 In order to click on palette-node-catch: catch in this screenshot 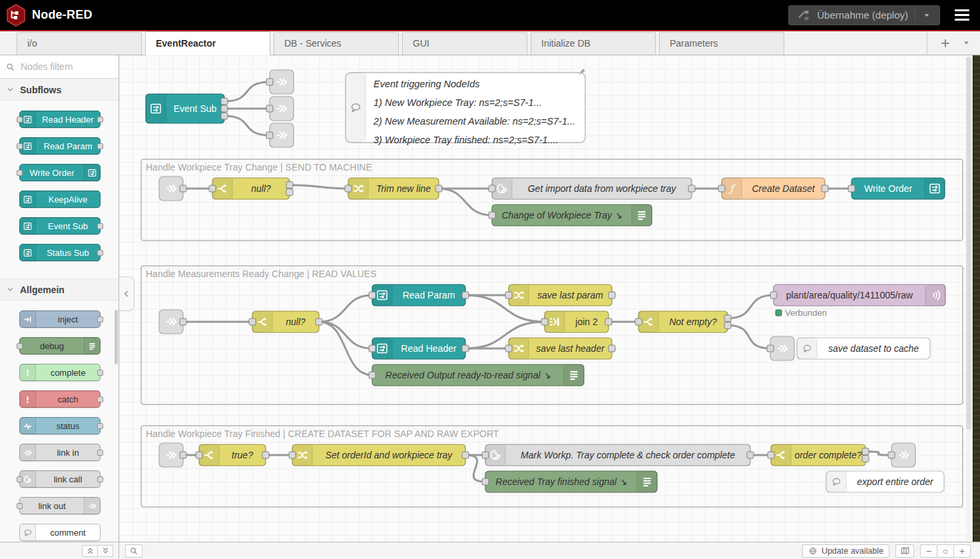, I will do `click(60, 399)`.